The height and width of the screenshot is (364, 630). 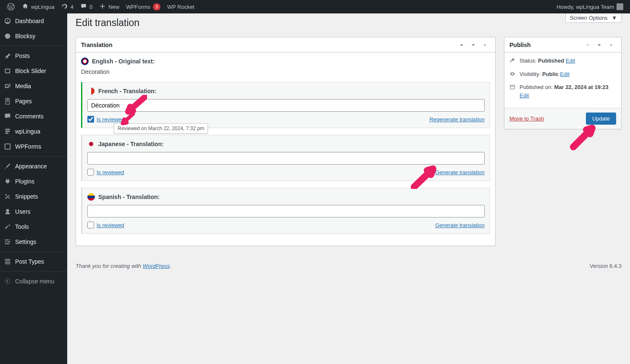 I want to click on japanese-label: Japanese - Translation:, so click(x=131, y=144).